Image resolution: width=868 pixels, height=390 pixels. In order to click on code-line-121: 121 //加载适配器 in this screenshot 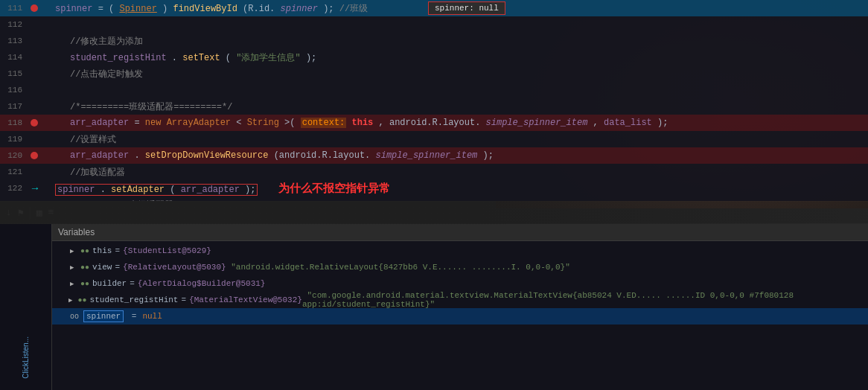, I will do `click(434, 172)`.